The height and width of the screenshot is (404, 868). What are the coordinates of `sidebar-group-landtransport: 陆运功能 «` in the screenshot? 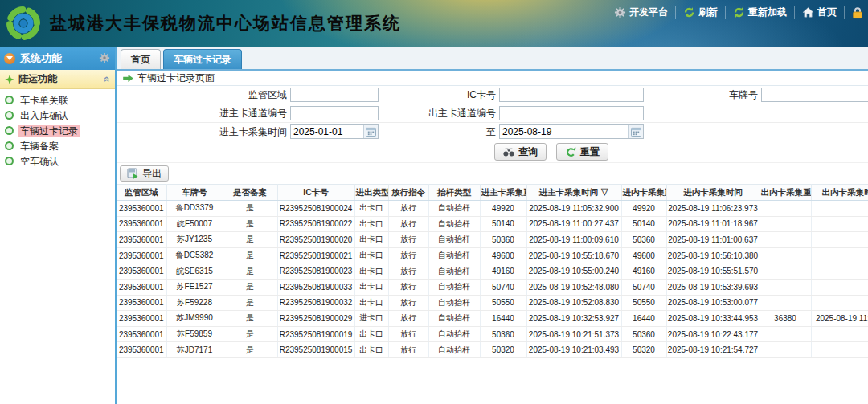 It's located at (58, 80).